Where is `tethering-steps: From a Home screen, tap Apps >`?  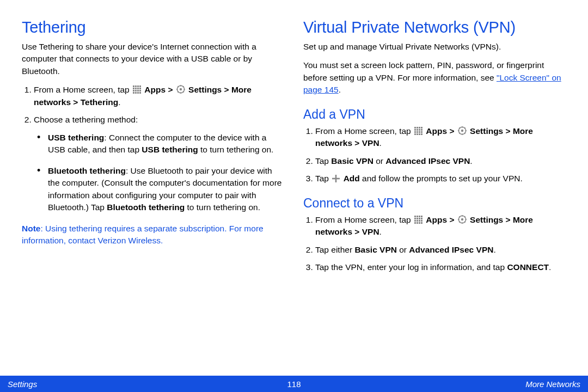 tethering-steps: From a Home screen, tap Apps > is located at coordinates (154, 149).